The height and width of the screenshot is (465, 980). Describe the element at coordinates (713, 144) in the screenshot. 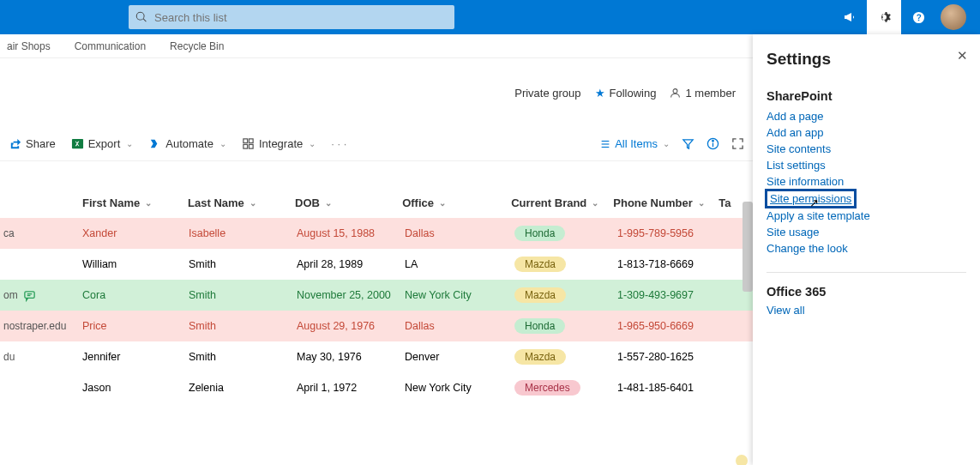

I see `info-icon` at that location.